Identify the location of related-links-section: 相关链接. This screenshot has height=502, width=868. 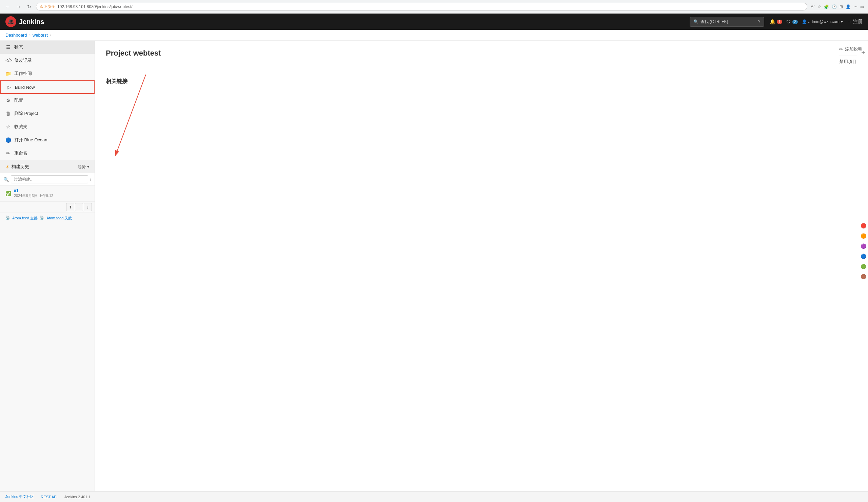
(482, 81).